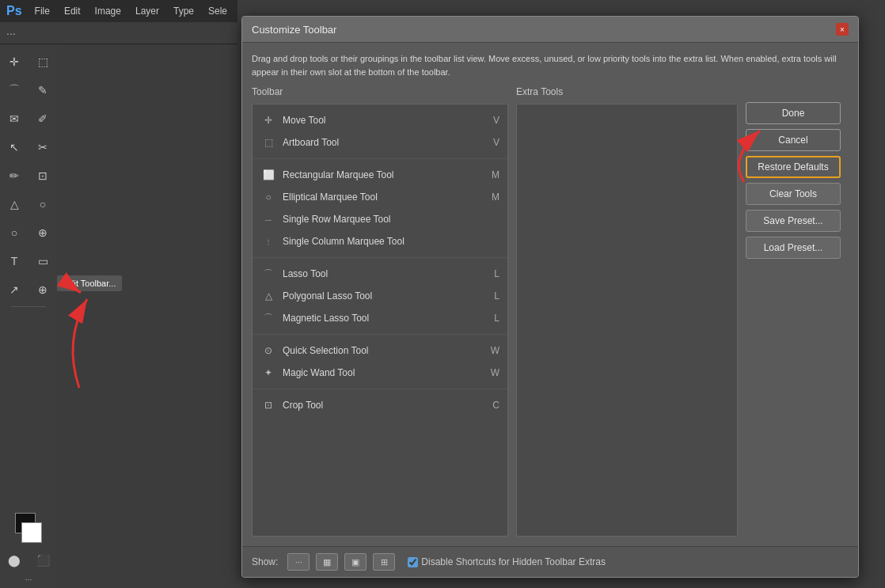 This screenshot has width=885, height=588. I want to click on right-buttons: Done Cancel Restore Defaults Clear Tools…, so click(797, 312).